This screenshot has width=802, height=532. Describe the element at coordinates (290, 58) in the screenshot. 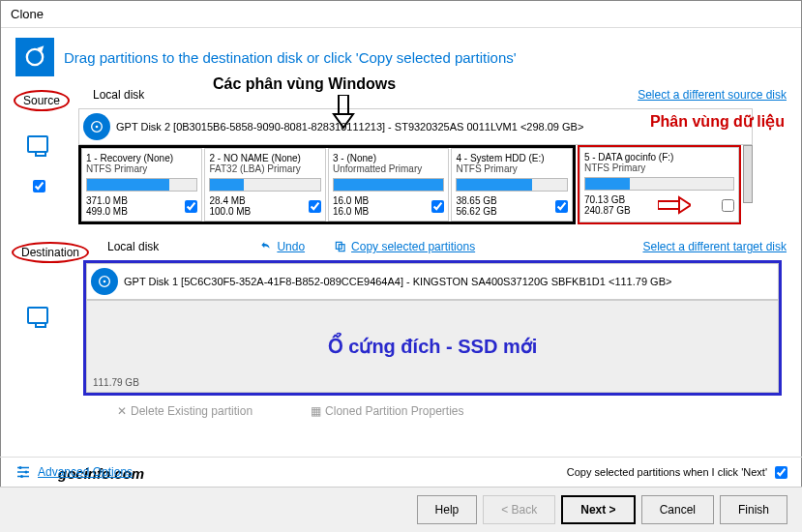

I see `header-instruction: Drag partitions to the destination disk …` at that location.